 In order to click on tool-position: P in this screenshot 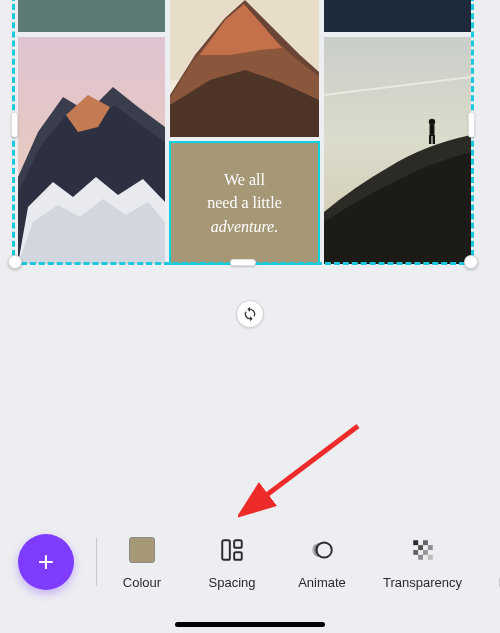, I will do `click(494, 562)`.